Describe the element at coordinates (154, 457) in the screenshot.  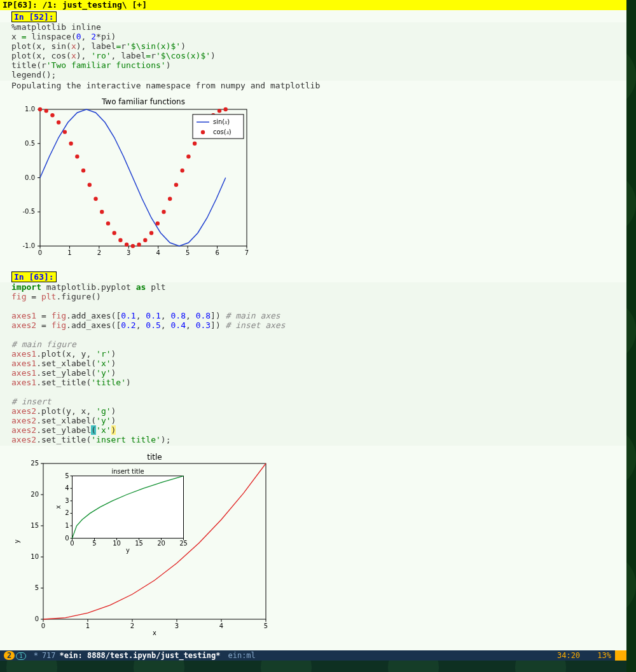
I see `svg-text: title` at that location.